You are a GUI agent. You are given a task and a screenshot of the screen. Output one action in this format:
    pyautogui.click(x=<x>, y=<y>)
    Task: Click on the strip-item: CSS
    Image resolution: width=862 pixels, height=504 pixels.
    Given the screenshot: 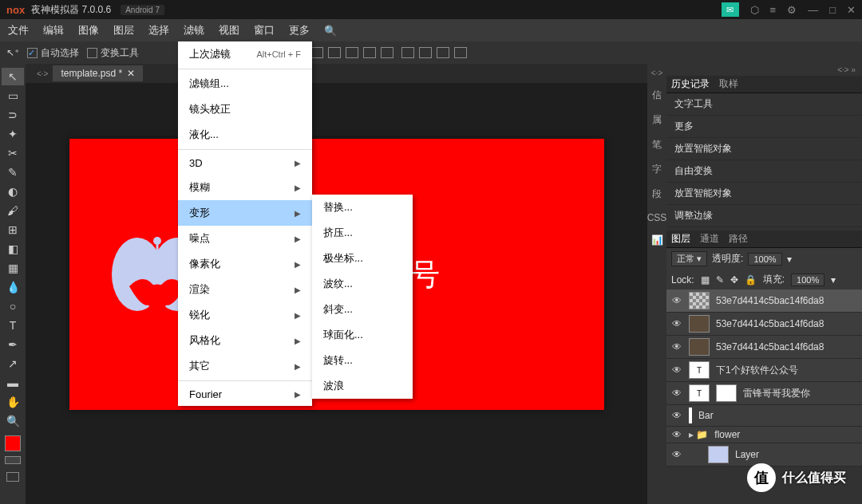 What is the action you would take?
    pyautogui.click(x=658, y=218)
    